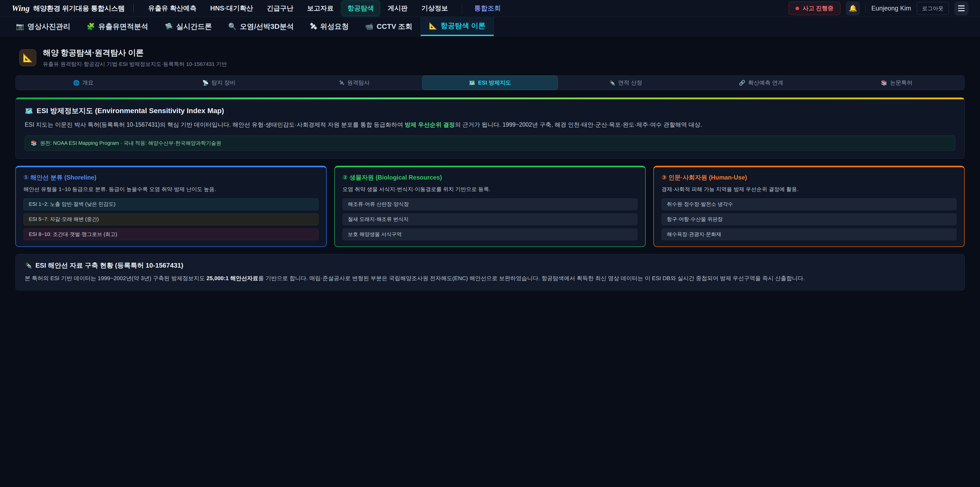  Describe the element at coordinates (171, 204) in the screenshot. I see `esi-grade-row-low: ESI 1~2: 노출 암반·절벽 (낮은 민감도)` at that location.